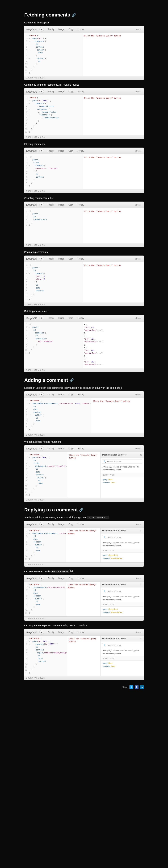  I want to click on query-type-row: query: QueryRoot, so click(122, 609).